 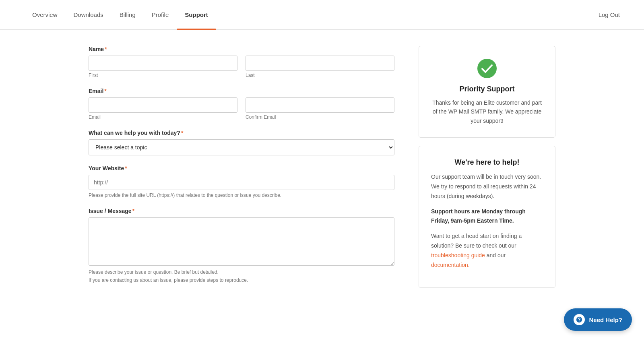 What do you see at coordinates (163, 75) in the screenshot?
I see `name-first-sublabel: First` at bounding box center [163, 75].